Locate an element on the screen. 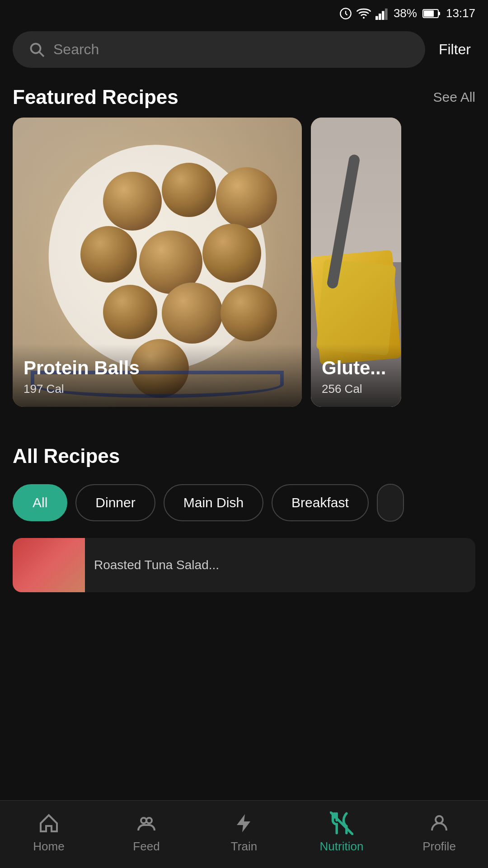  recipe-list-preview: Roasted Tuna Salad... is located at coordinates (244, 565).